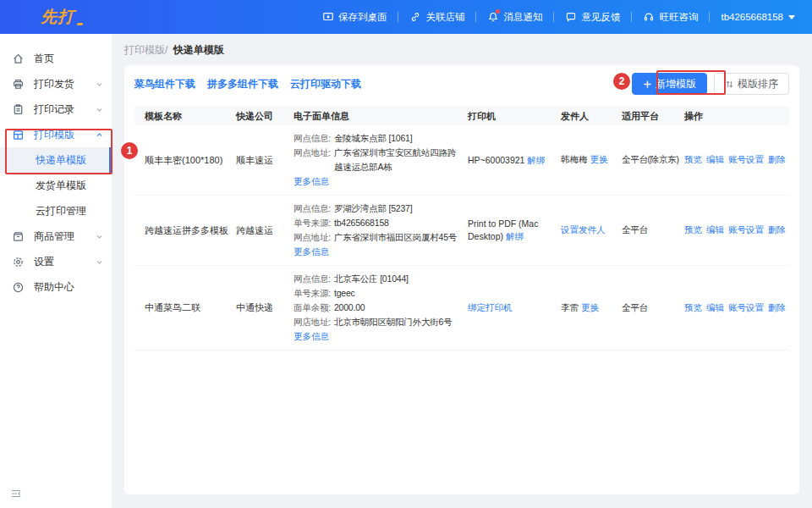  Describe the element at coordinates (165, 85) in the screenshot. I see `cainiao-component-download-link: 菜鸟组件下载` at that location.